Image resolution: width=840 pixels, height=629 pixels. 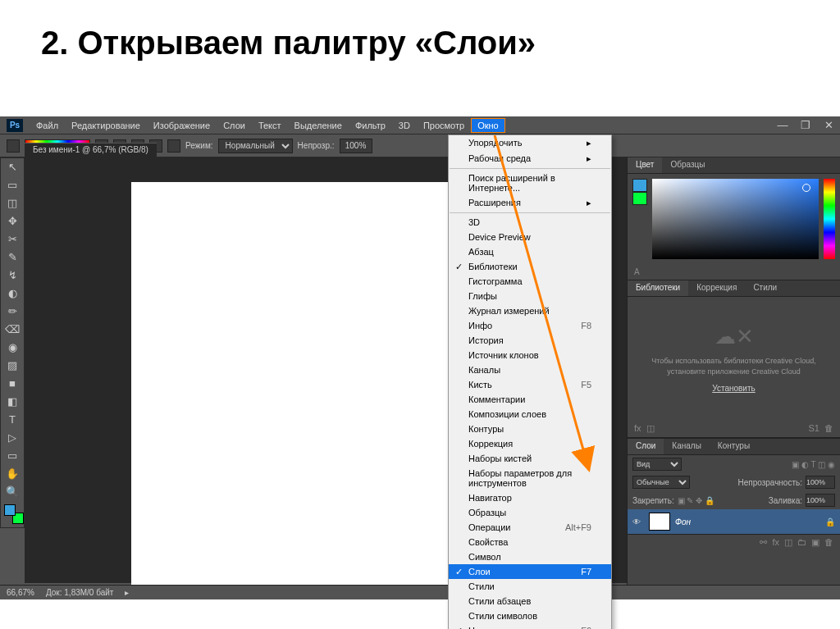 I want to click on document-tab: Без имени-1 @ 66,7% (RGB/8), so click(x=90, y=150).